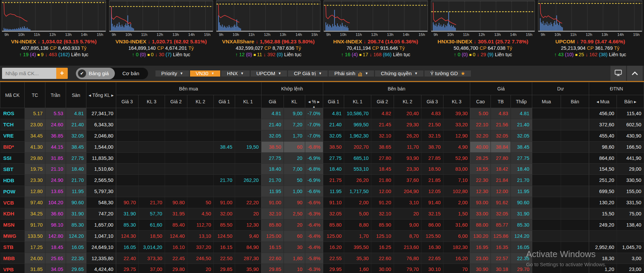 This screenshot has width=644, height=273. I want to click on ticker-symbol: VPB, so click(13, 268).